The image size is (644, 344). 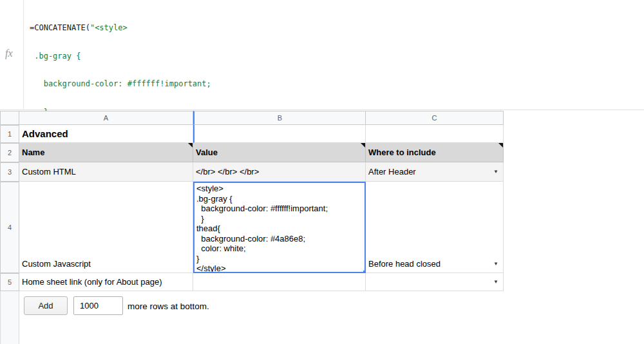 I want to click on fx-gutter: fx, so click(x=12, y=55).